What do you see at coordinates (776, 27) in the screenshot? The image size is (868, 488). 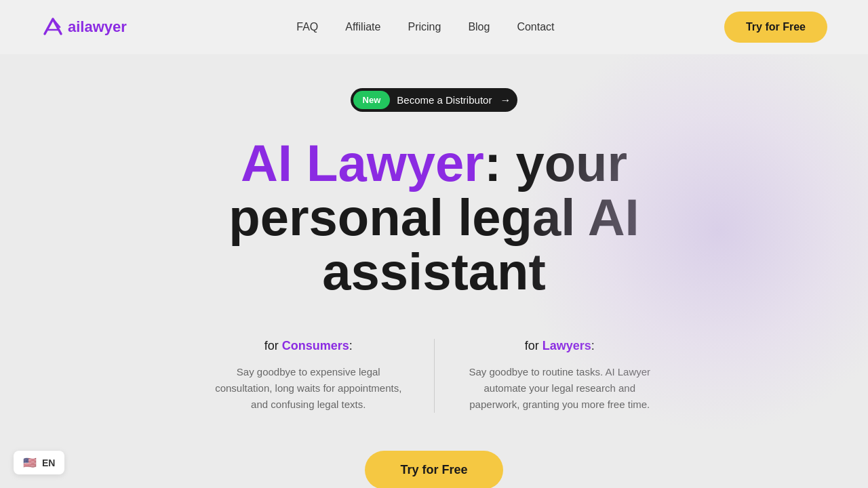 I see `try-free-button-header: Try for Free` at bounding box center [776, 27].